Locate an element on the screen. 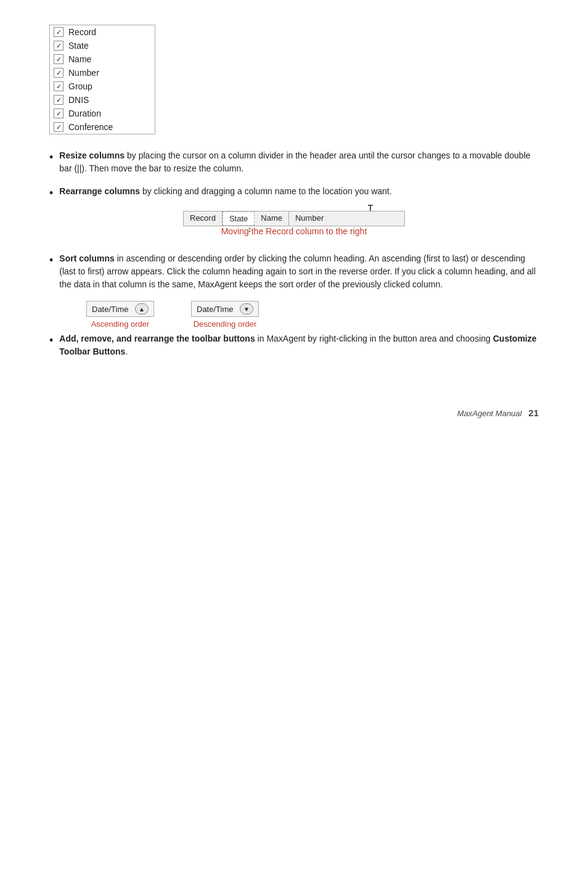 The image size is (588, 870). bullet-text-rearrange: Rearrange columns by clicking and draggi… is located at coordinates (299, 191).